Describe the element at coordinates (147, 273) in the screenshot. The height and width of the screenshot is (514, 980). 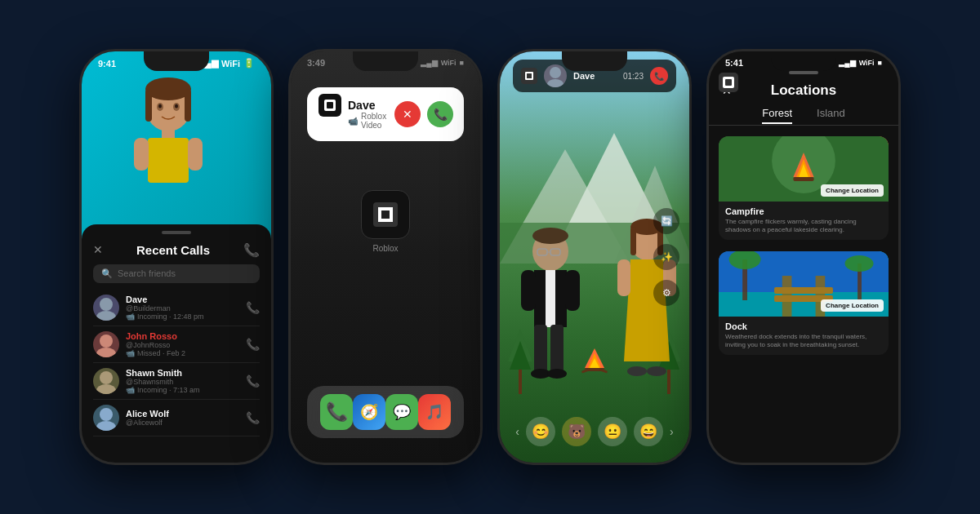
I see `search-placeholder: Search friends` at that location.